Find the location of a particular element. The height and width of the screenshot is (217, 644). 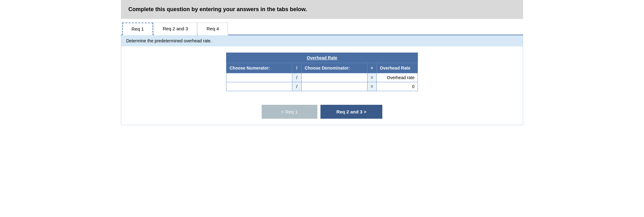

tab-req2and3-label: Req 2 and 3 is located at coordinates (175, 28).